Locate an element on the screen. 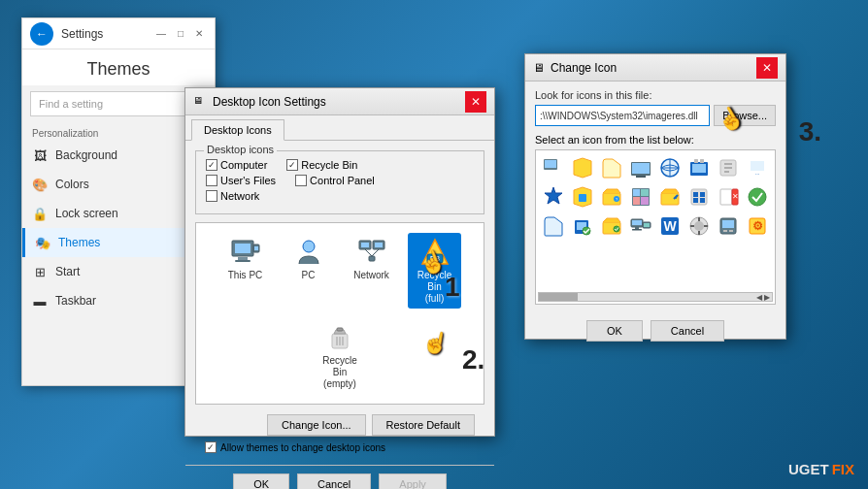 This screenshot has height=489, width=868. restore-default-button: Restore Default is located at coordinates (423, 425).